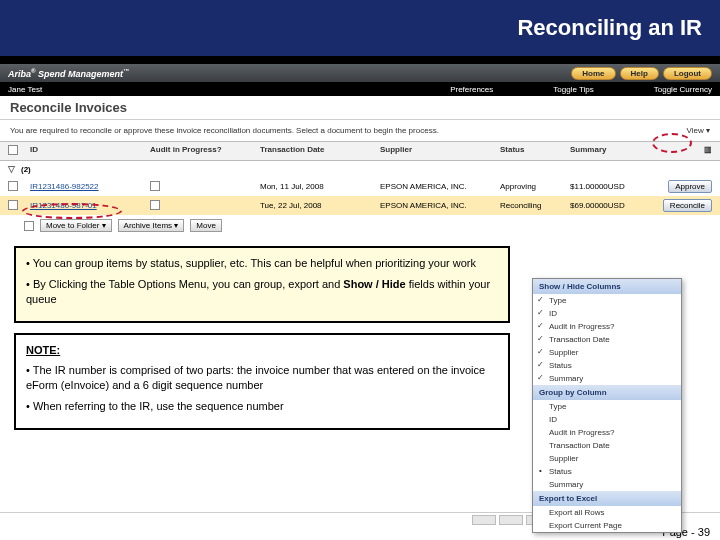 The height and width of the screenshot is (540, 720). What do you see at coordinates (688, 206) in the screenshot?
I see `reconcile-button: Reconcile` at bounding box center [688, 206].